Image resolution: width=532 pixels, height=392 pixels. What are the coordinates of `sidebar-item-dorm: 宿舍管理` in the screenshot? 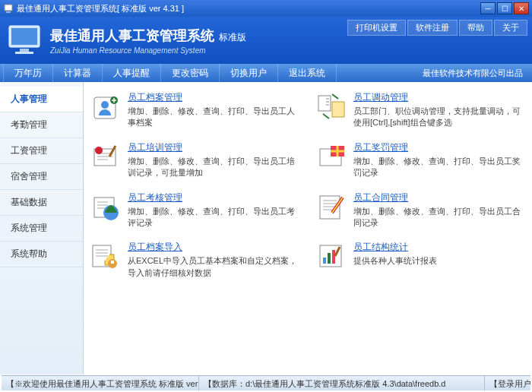 It's located at (41, 177).